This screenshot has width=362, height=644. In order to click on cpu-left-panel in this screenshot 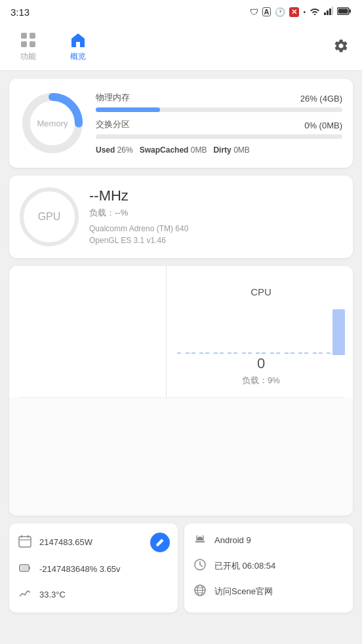, I will do `click(88, 331)`.